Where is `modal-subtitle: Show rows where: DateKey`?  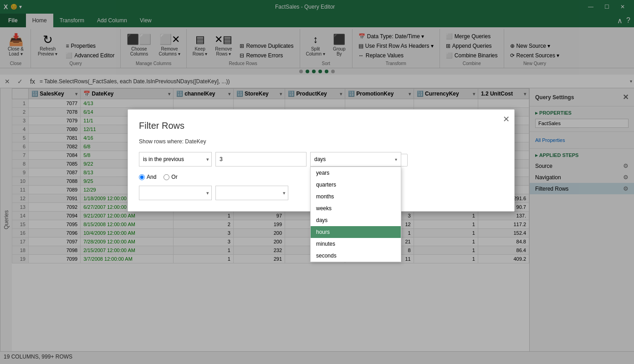 modal-subtitle: Show rows where: DateKey is located at coordinates (321, 142).